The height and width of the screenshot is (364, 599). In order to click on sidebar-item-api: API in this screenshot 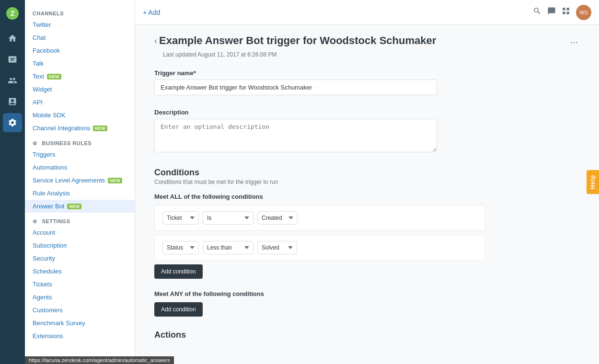, I will do `click(80, 102)`.